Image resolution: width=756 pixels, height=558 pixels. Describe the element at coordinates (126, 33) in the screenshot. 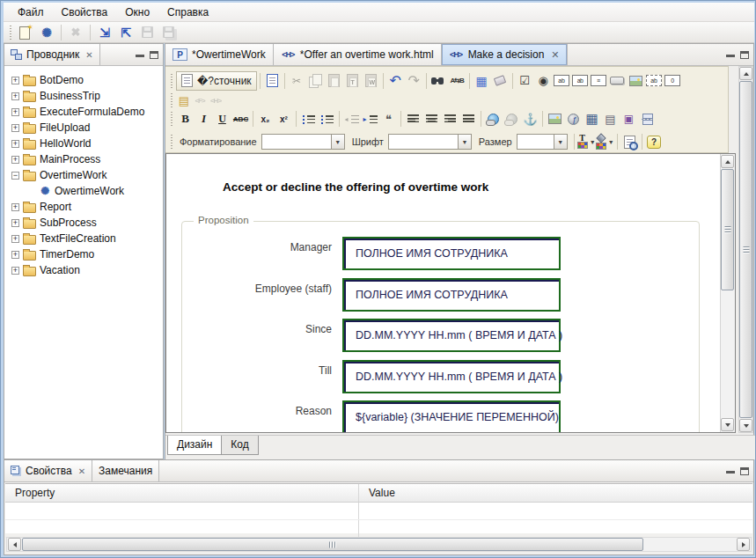

I see `export-icon: ⇱` at that location.